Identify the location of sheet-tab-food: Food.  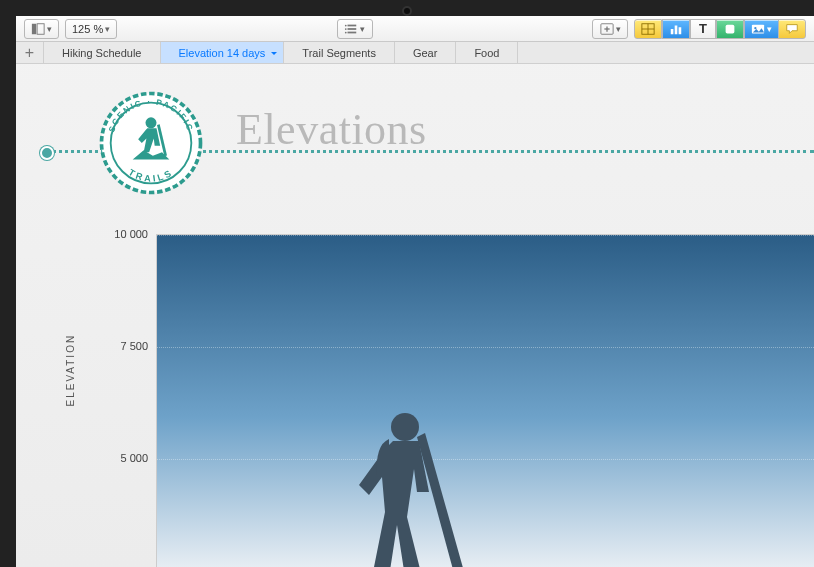
(487, 52).